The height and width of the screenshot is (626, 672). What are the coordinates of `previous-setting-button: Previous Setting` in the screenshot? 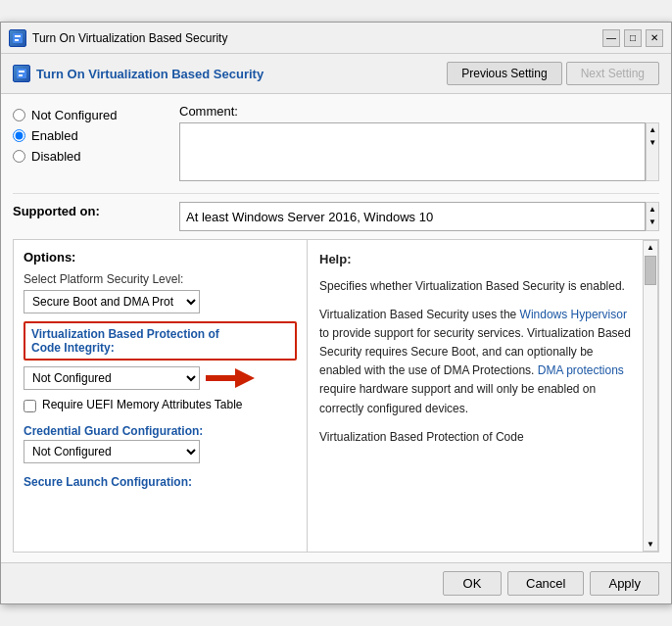 It's located at (504, 73).